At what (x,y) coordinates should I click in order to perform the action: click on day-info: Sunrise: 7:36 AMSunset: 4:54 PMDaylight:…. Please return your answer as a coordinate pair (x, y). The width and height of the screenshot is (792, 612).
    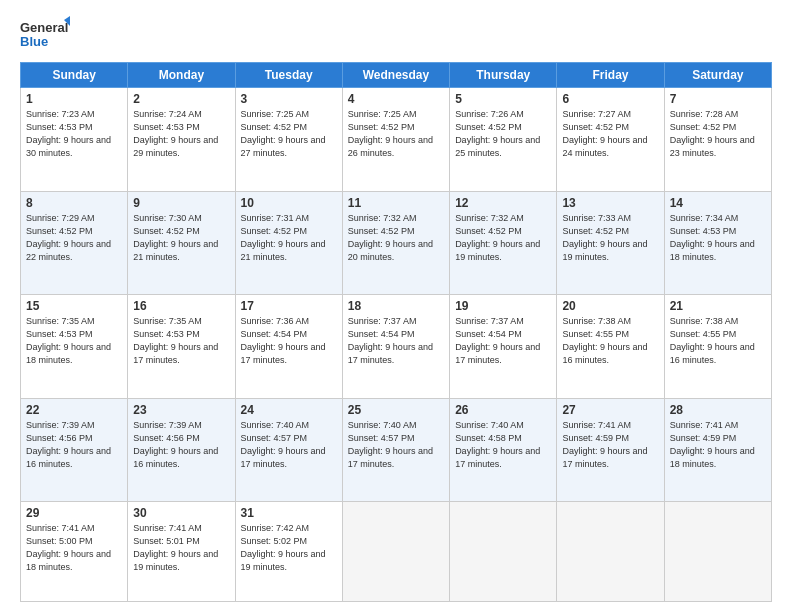
    Looking at the image, I should click on (289, 341).